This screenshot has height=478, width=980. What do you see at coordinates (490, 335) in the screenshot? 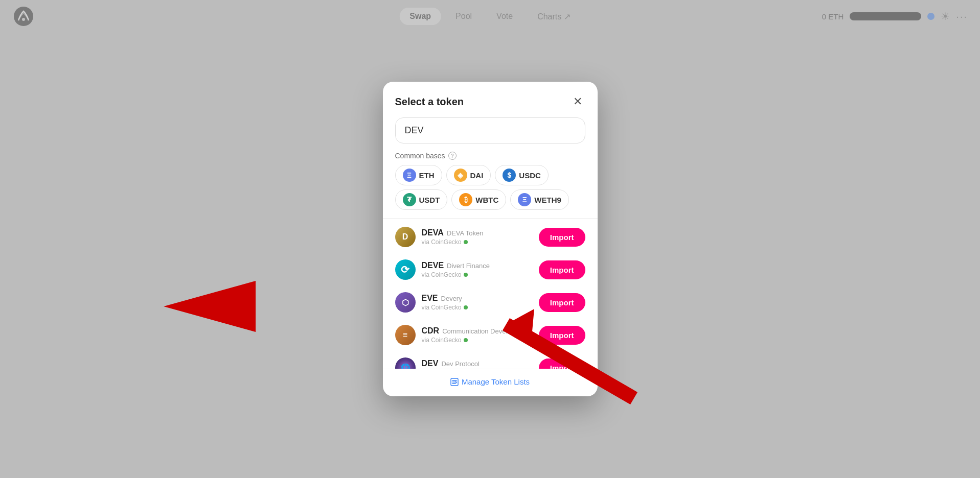
I see `token-row-cdr: ≡ CDR Communication Devel via CoinGecko …` at bounding box center [490, 335].